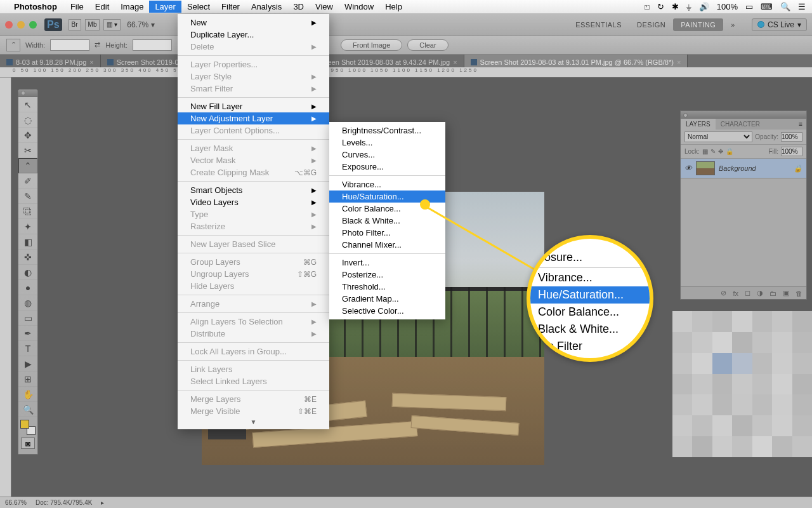 The width and height of the screenshot is (812, 508). I want to click on view-extras-button: ▥ ▾, so click(112, 25).